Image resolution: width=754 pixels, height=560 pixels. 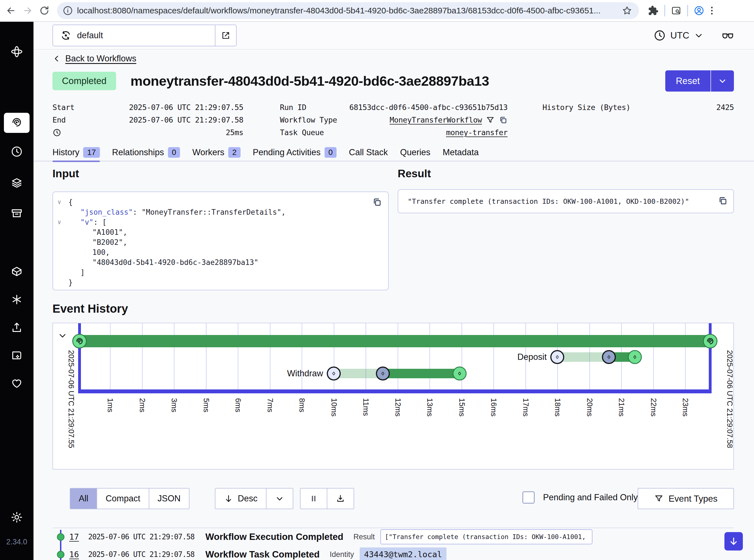 I want to click on timeline-tick-label: 3ms, so click(x=174, y=405).